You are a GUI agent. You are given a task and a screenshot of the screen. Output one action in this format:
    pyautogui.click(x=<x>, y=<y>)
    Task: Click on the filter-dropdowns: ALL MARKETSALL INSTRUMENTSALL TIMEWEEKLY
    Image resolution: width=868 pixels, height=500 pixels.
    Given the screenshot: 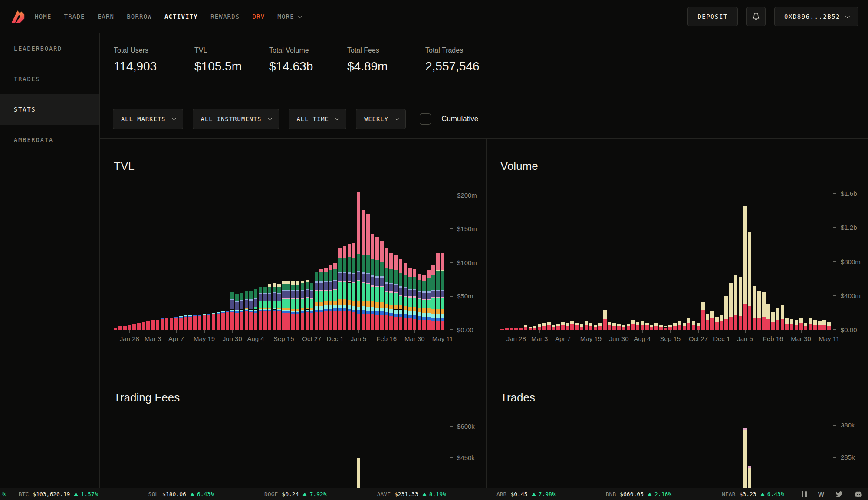 What is the action you would take?
    pyautogui.click(x=260, y=119)
    